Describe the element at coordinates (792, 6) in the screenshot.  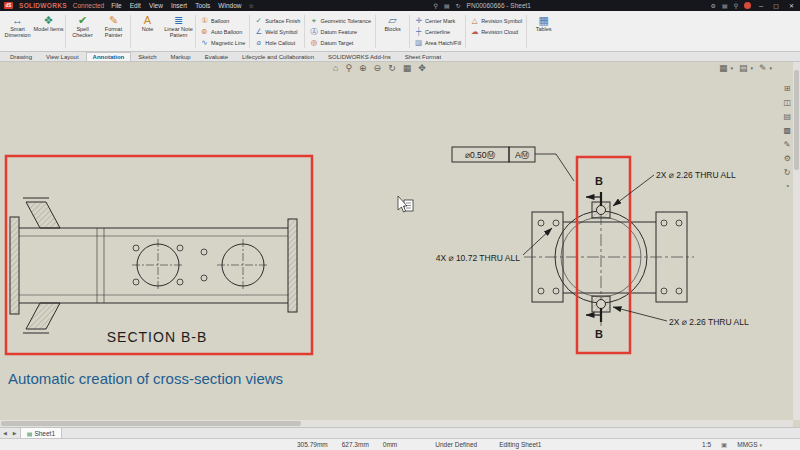
I see `close-button: ✕` at that location.